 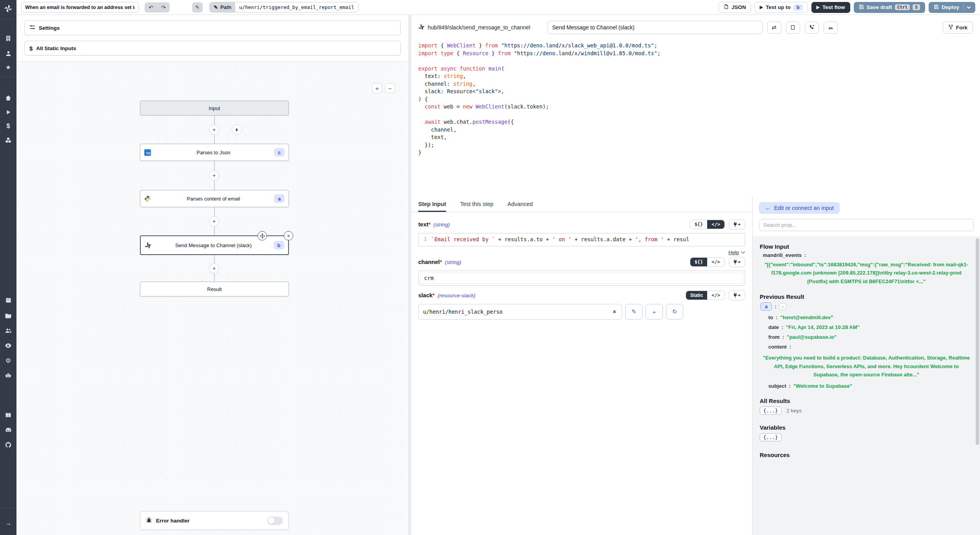 I want to click on docs-book-icon, so click(x=8, y=415).